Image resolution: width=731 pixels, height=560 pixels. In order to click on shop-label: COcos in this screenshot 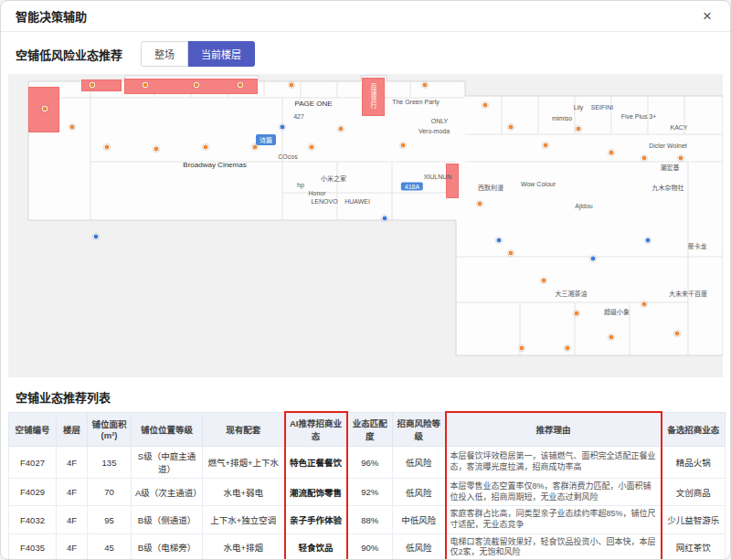, I will do `click(287, 157)`.